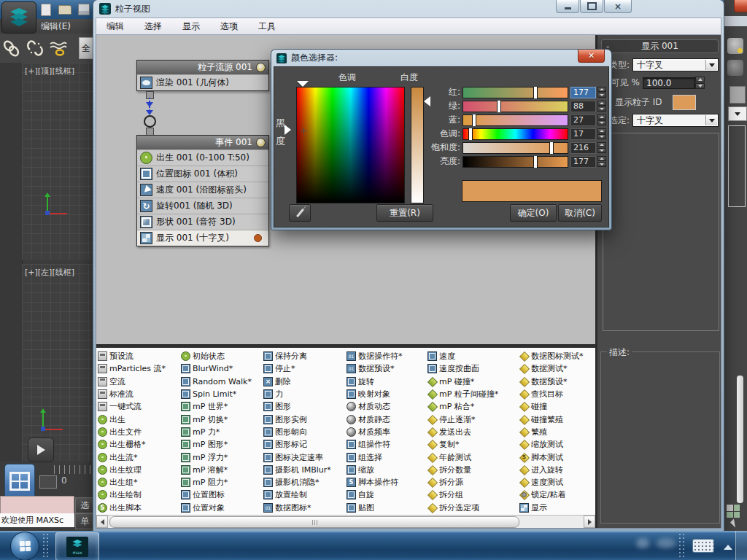 Image resolution: width=747 pixels, height=560 pixels. I want to click on type-dropdown: 十字叉, so click(676, 65).